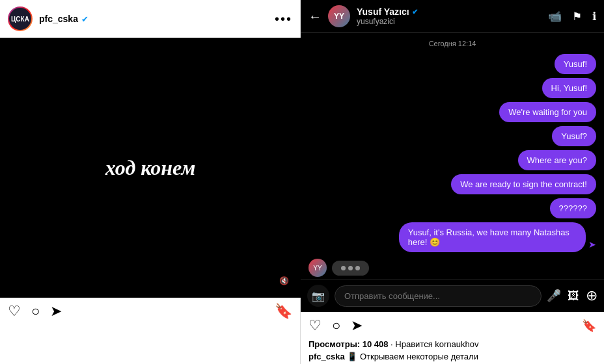 The height and width of the screenshot is (364, 604). I want to click on add-icon: ⊕, so click(592, 296).